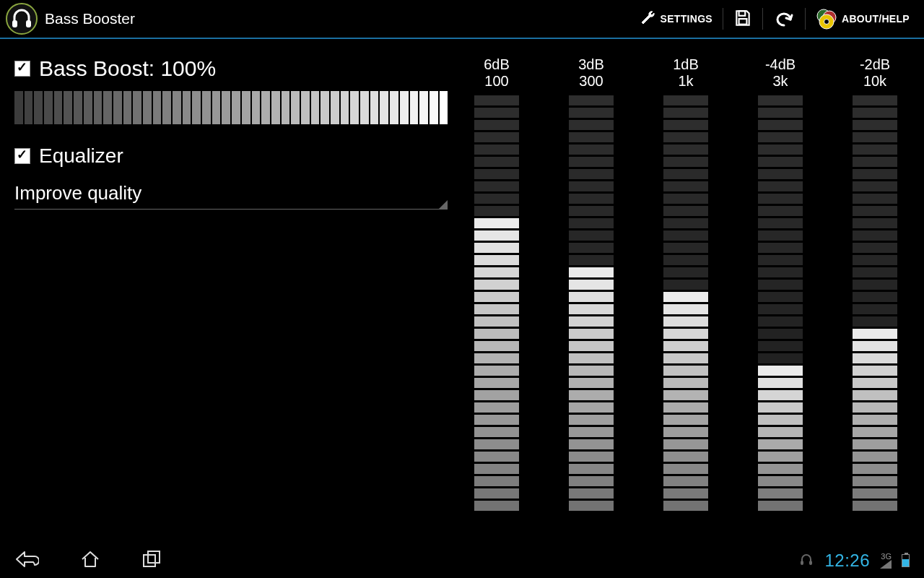 Image resolution: width=924 pixels, height=578 pixels. What do you see at coordinates (27, 561) in the screenshot?
I see `back-button` at bounding box center [27, 561].